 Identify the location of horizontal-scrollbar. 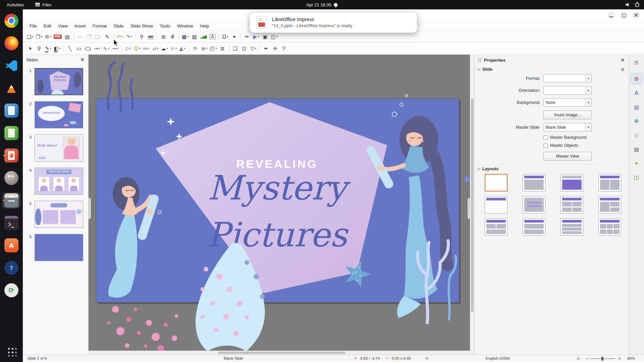
(279, 353).